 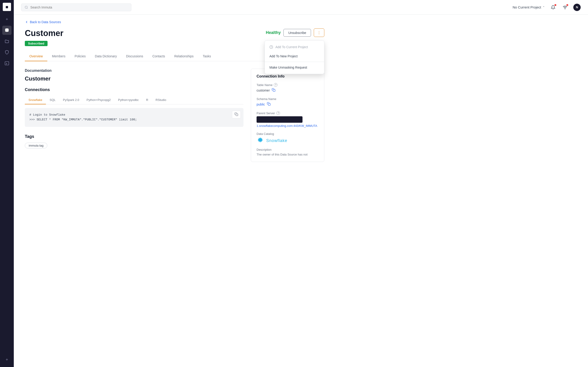 What do you see at coordinates (80, 56) in the screenshot?
I see `tab-policies: Policies` at bounding box center [80, 56].